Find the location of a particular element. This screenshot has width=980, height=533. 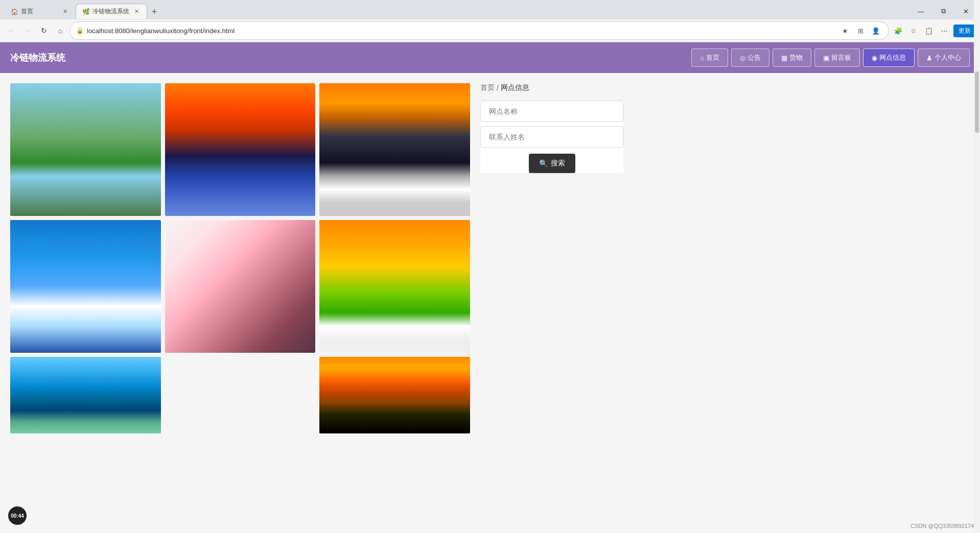

restore-button: ⧉ is located at coordinates (943, 11).